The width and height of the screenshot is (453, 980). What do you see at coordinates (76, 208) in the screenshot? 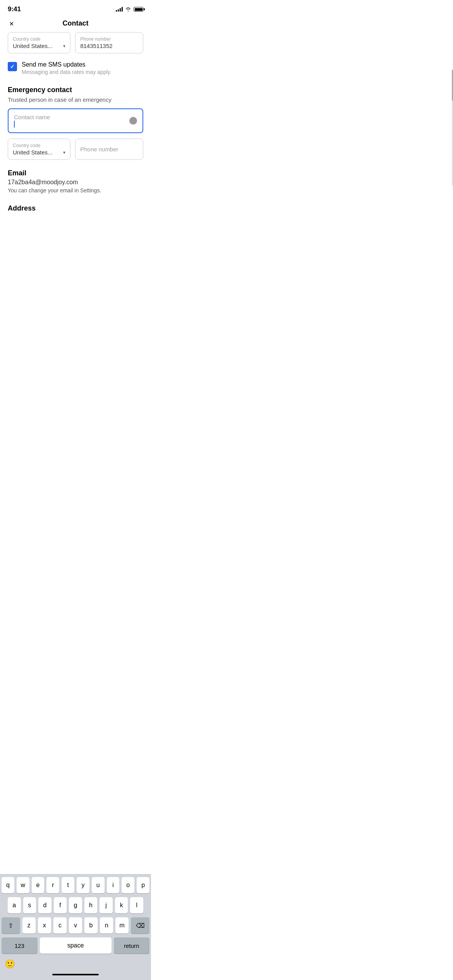
I see `address-section: Address` at bounding box center [76, 208].